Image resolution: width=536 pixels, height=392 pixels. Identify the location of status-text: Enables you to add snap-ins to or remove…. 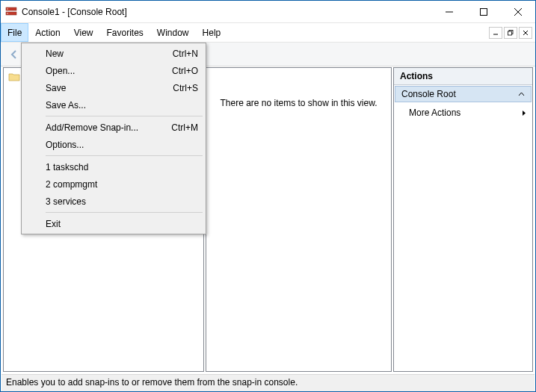
(152, 382).